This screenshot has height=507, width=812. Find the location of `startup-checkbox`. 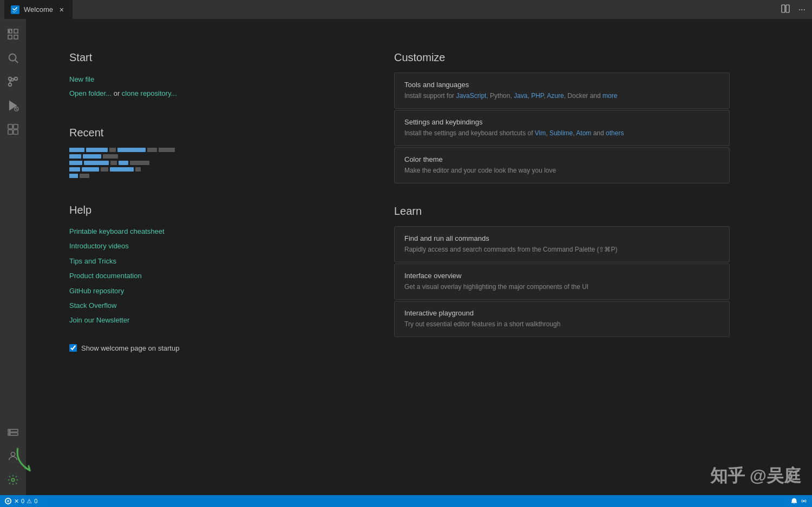

startup-checkbox is located at coordinates (73, 348).